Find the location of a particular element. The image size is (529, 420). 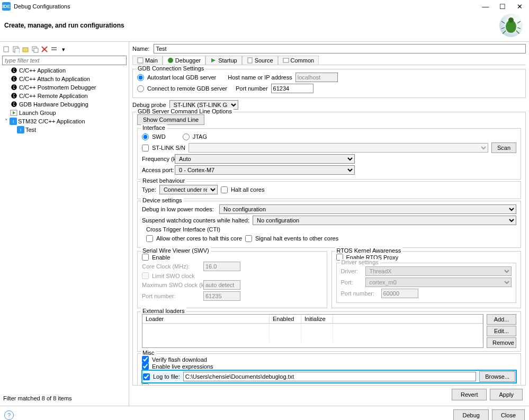

export-icon is located at coordinates (25, 49).